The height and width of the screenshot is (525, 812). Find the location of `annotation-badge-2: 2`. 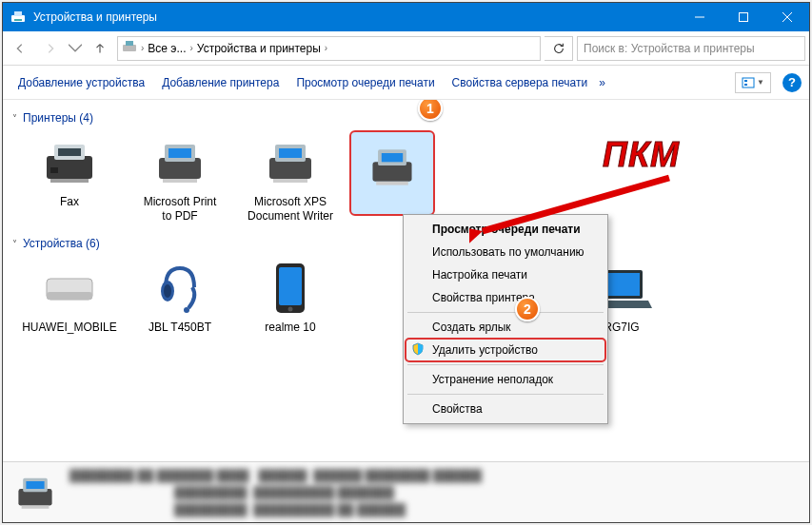

annotation-badge-2: 2 is located at coordinates (527, 309).